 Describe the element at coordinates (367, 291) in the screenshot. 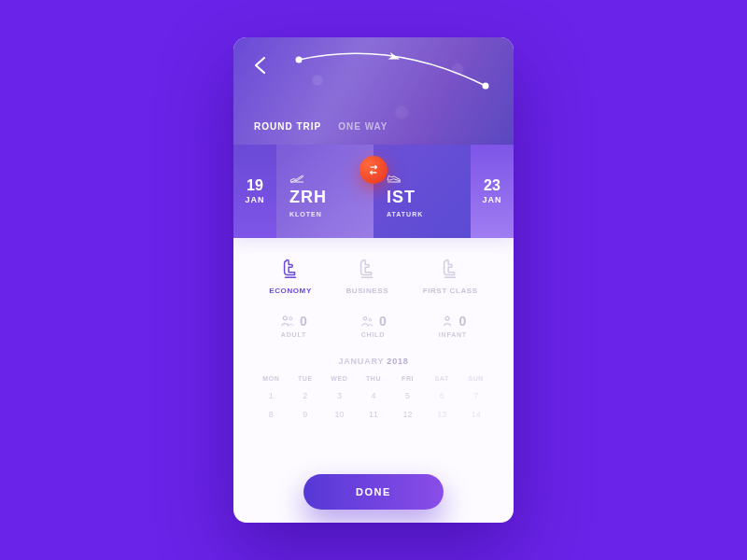

I see `cabin-business-label: BUSINESS` at that location.